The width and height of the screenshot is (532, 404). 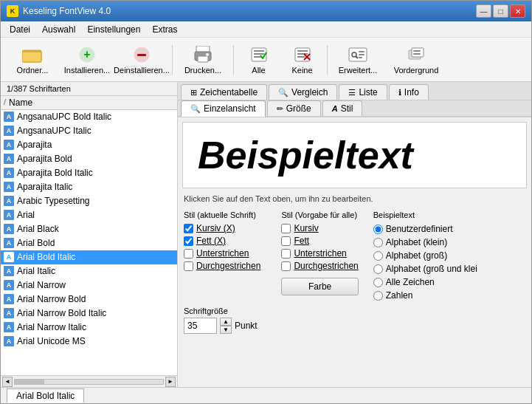 What do you see at coordinates (89, 328) in the screenshot?
I see `list-item: AArial Narrow Italic` at bounding box center [89, 328].